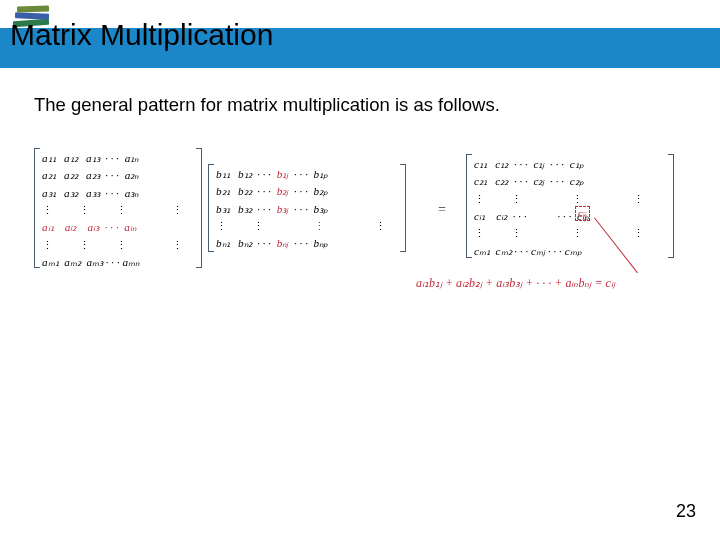 The image size is (720, 540). What do you see at coordinates (582, 214) in the screenshot?
I see `cij-highlight-box: cᵢⱼ` at bounding box center [582, 214].